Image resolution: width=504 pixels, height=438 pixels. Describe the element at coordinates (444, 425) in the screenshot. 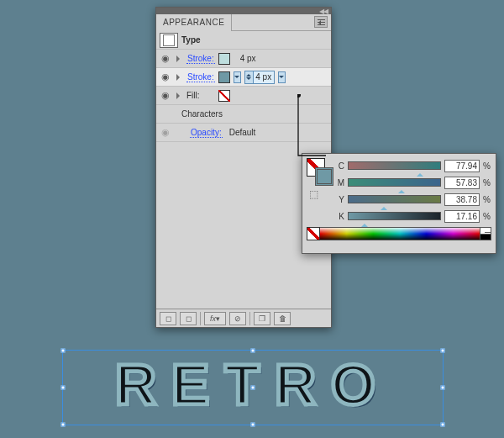

I see `handle-se` at that location.